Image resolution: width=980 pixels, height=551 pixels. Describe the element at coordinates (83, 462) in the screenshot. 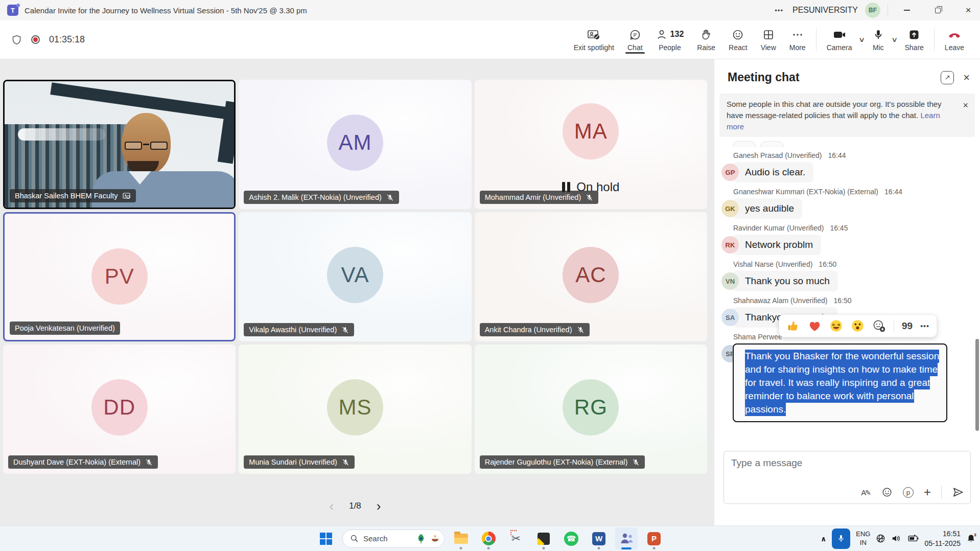

I see `participant-name-label: Dushyant Dave (EXT-Nokia) (External)` at that location.